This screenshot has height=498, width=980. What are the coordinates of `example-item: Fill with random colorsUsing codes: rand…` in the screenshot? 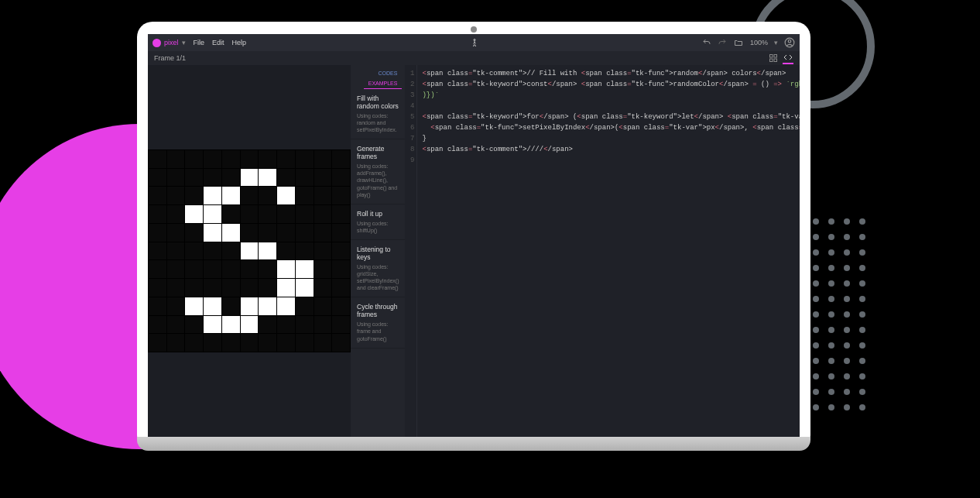 It's located at (378, 115).